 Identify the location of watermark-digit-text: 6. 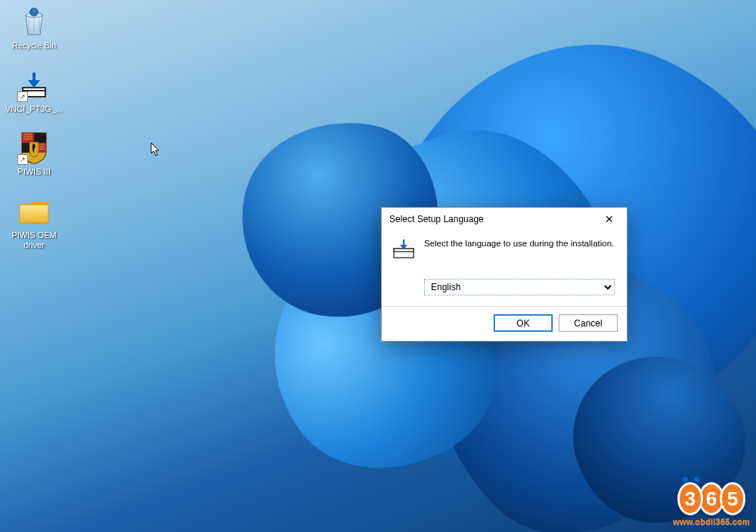
(711, 499).